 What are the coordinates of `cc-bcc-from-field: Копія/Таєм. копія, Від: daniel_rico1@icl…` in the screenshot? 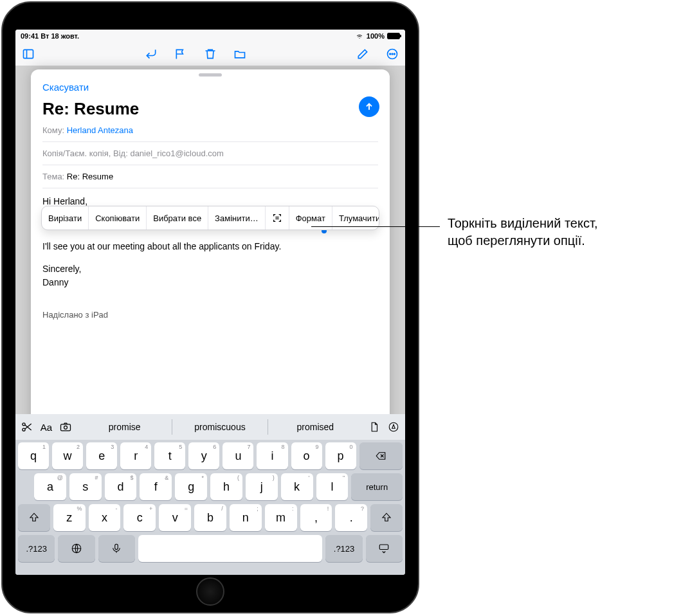 It's located at (210, 154).